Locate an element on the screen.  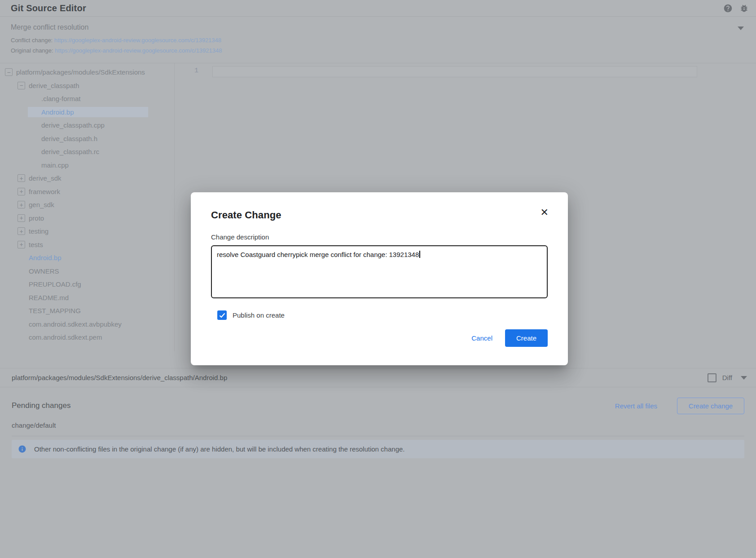
tree-item-testing: +testing is located at coordinates (87, 231).